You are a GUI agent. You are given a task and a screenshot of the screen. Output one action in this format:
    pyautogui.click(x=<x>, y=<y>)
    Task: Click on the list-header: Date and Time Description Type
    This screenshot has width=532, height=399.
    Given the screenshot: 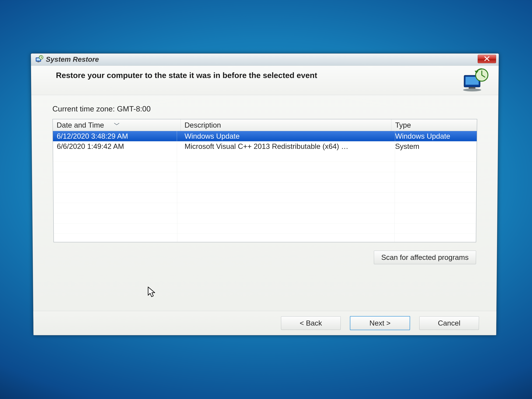 What is the action you would take?
    pyautogui.click(x=265, y=125)
    